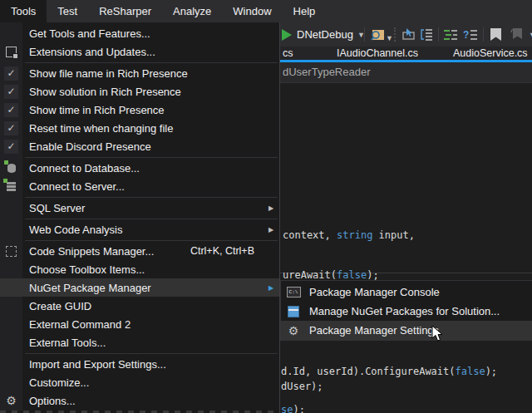  What do you see at coordinates (226, 251) in the screenshot?
I see `shortcut-label: Ctrl+K, Ctrl+B` at bounding box center [226, 251].